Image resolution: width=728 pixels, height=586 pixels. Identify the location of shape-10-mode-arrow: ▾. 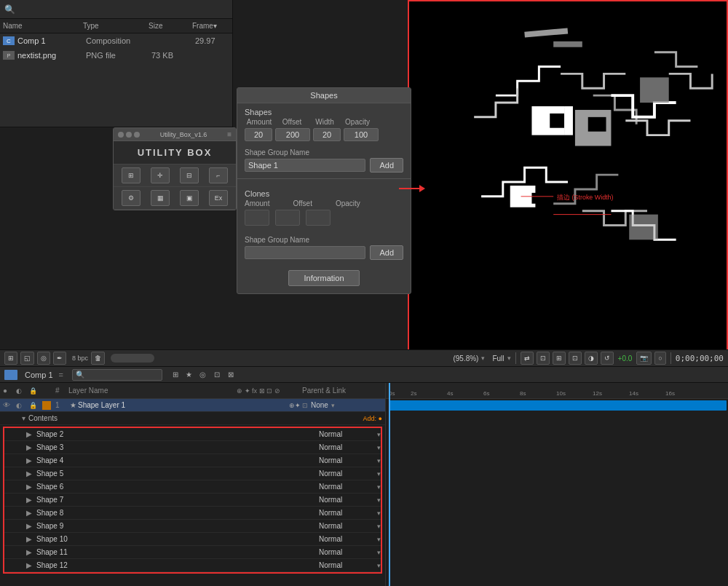
(379, 539).